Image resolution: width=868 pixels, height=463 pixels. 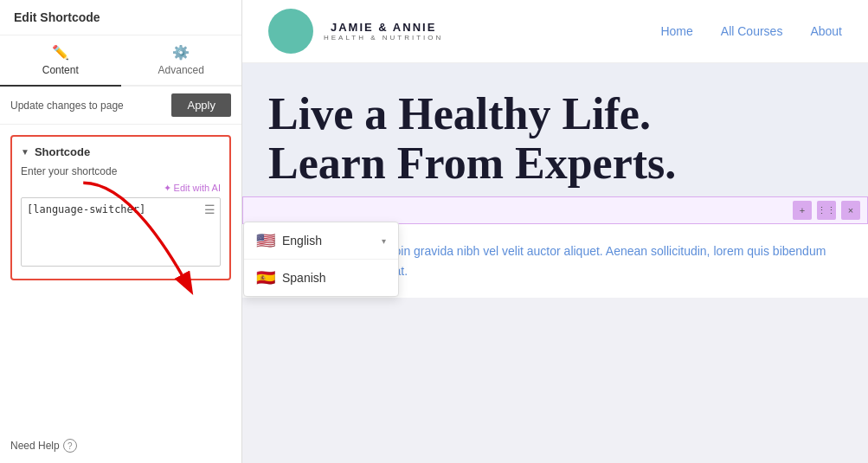 What do you see at coordinates (121, 234) in the screenshot?
I see `shortcode-input-area: [language-switcher] ☰` at bounding box center [121, 234].